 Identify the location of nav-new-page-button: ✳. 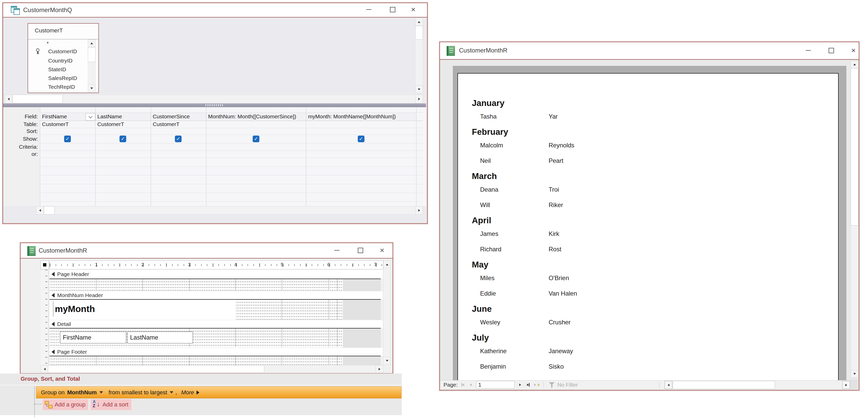
(537, 385).